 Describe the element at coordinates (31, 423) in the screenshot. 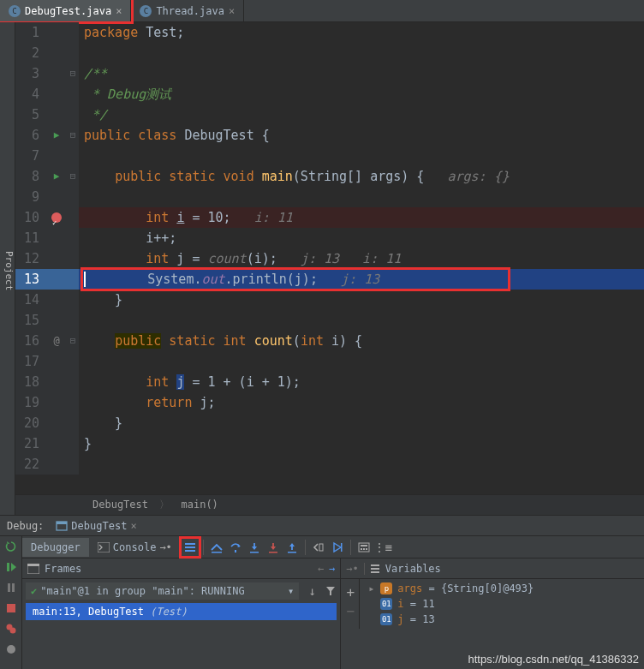

I see `line-number: 20` at that location.